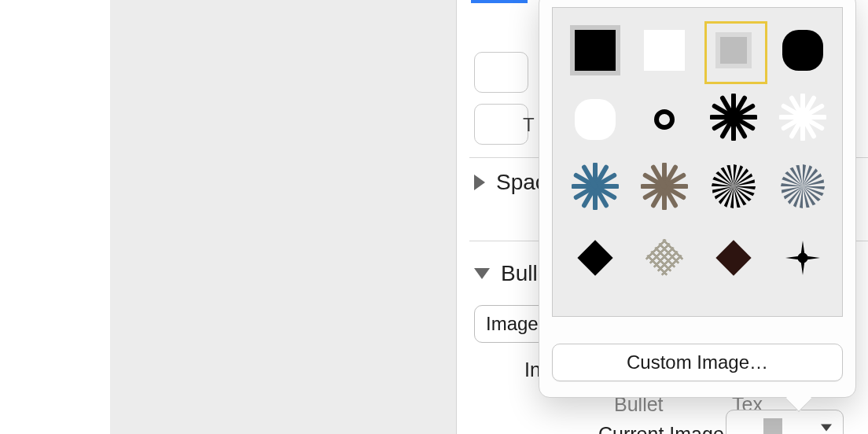 The width and height of the screenshot is (868, 434). Describe the element at coordinates (803, 258) in the screenshot. I see `bullet-option-sparkle` at that location.